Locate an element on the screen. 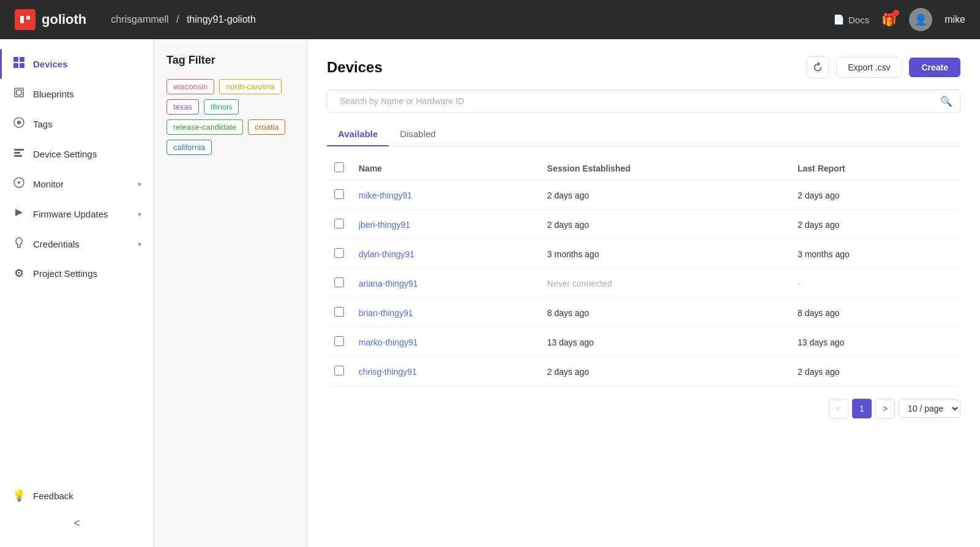 The image size is (980, 547). table-row: marko-thingy91 13 days ago 13 days ago is located at coordinates (644, 342).